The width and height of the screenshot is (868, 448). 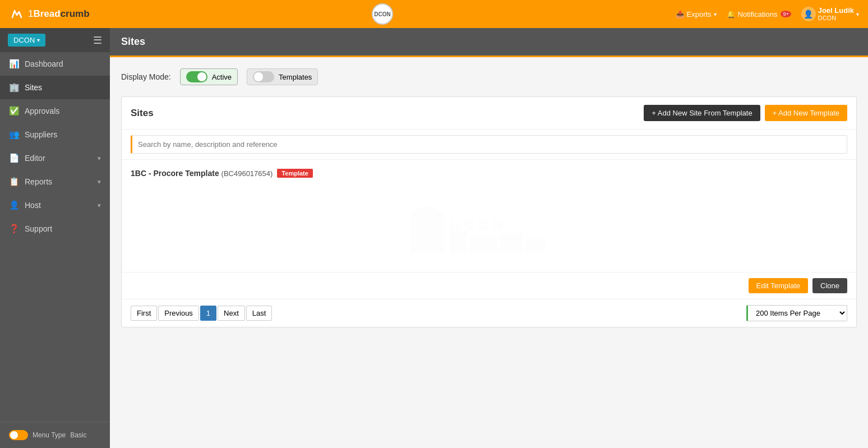 I want to click on active-toggle-pill, so click(x=197, y=77).